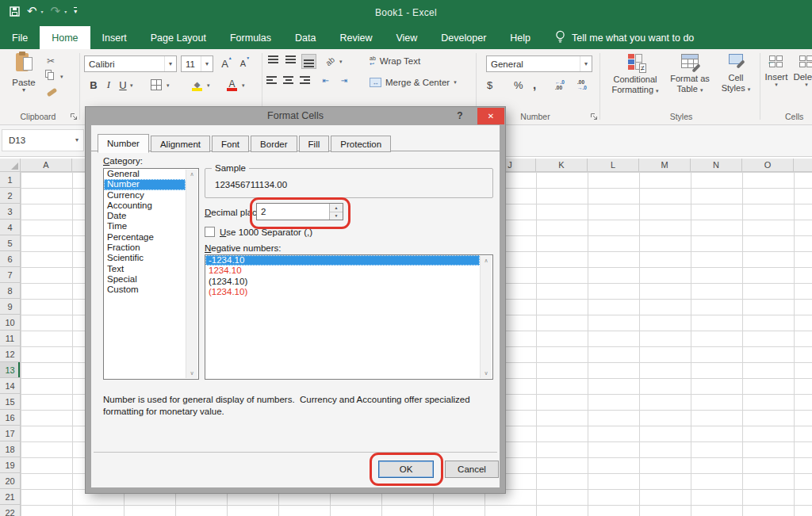  What do you see at coordinates (560, 85) in the screenshot?
I see `increase-decimal-button: ←.0.00` at bounding box center [560, 85].